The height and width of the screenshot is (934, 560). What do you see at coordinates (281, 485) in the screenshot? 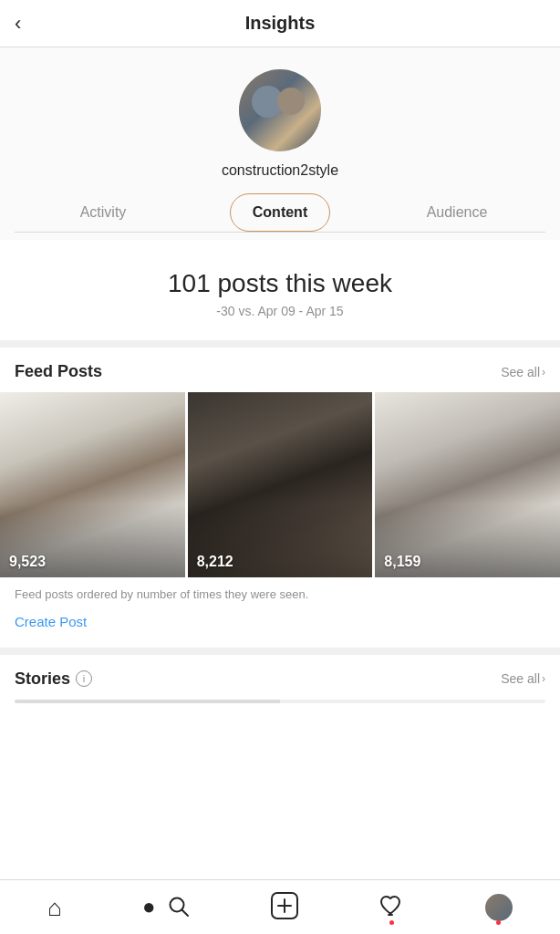
I see `post-thumbnail-2: 8,212` at bounding box center [281, 485].